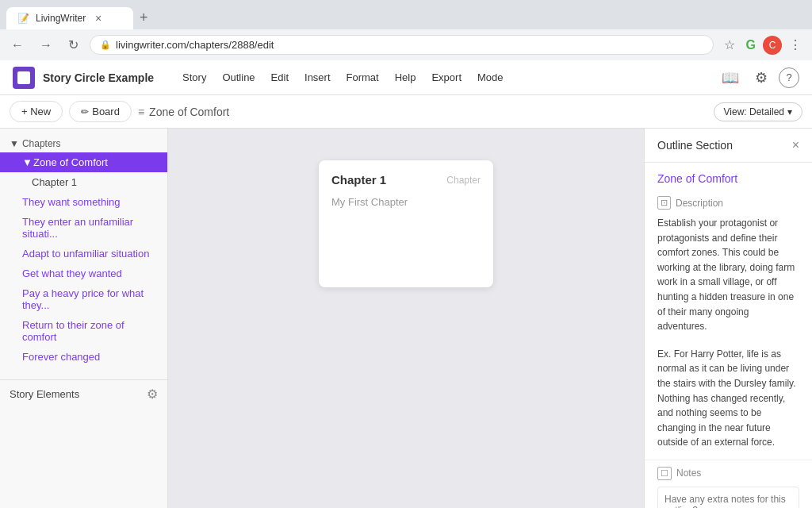  What do you see at coordinates (406, 14) in the screenshot?
I see `browser-chrome: 📝 LivingWriter × +` at bounding box center [406, 14].